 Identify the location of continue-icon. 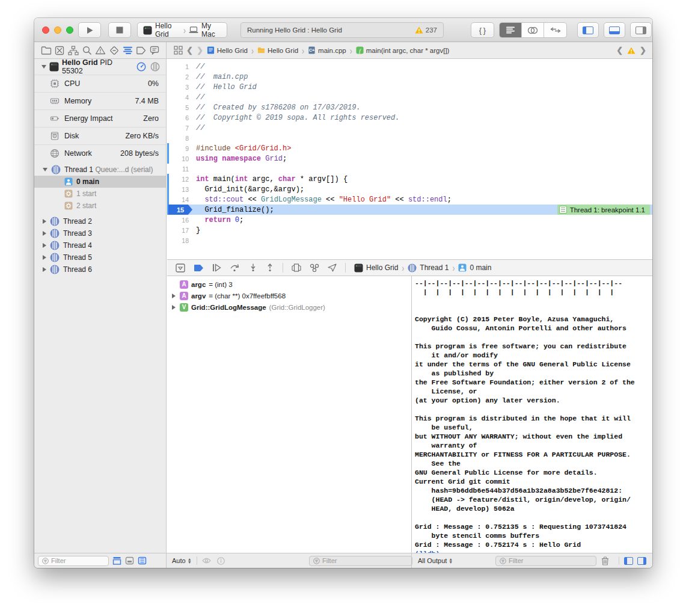
(216, 268).